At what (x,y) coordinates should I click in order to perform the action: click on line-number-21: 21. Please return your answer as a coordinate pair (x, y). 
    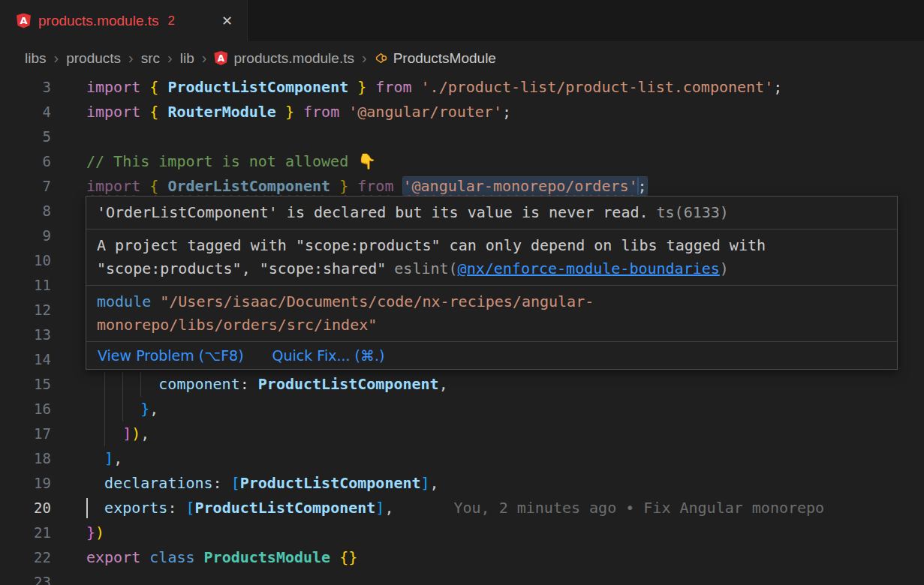
    Looking at the image, I should click on (34, 532).